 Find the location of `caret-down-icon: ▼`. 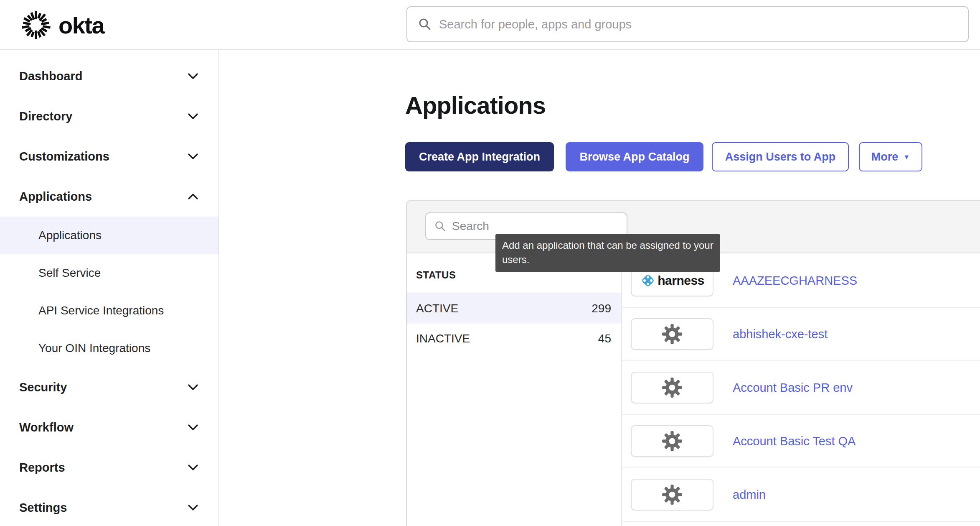

caret-down-icon: ▼ is located at coordinates (906, 157).